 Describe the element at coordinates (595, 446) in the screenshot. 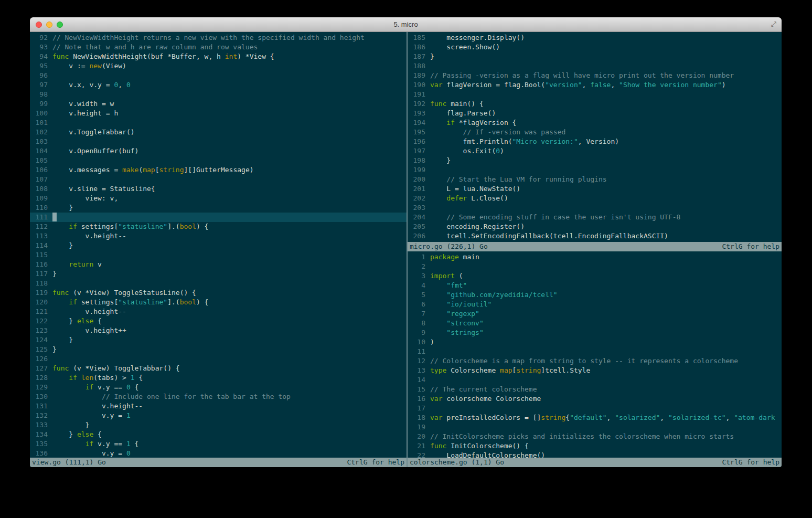

I see `code-line: 21func InitColorscheme() {` at that location.